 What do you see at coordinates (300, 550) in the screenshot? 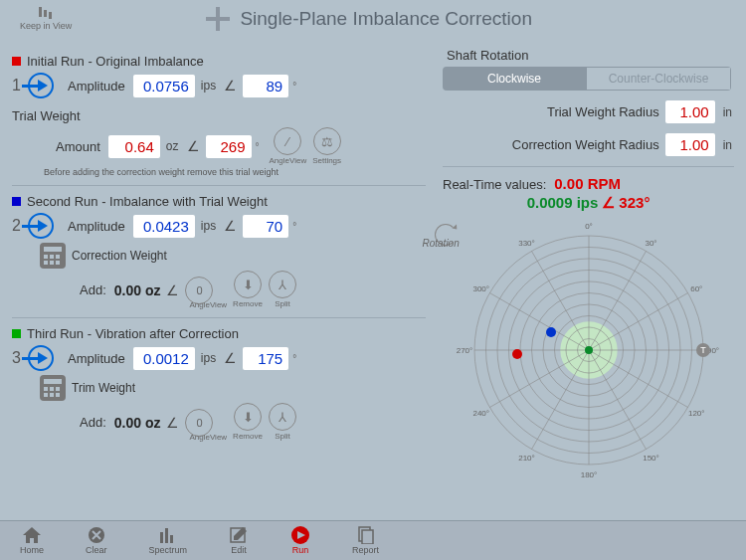
I see `run-label: Run` at bounding box center [300, 550].